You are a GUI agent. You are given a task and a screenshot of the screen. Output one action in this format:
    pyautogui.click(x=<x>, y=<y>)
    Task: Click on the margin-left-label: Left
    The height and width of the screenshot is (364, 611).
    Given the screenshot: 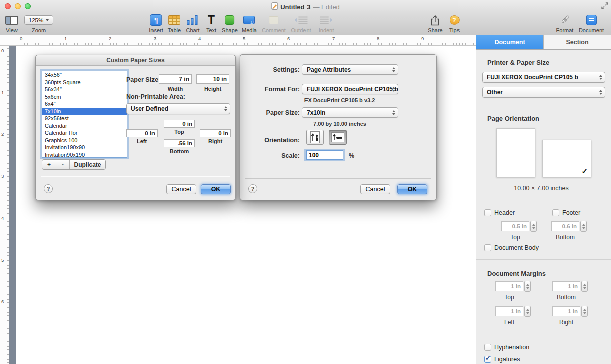 What is the action you would take?
    pyautogui.click(x=142, y=141)
    